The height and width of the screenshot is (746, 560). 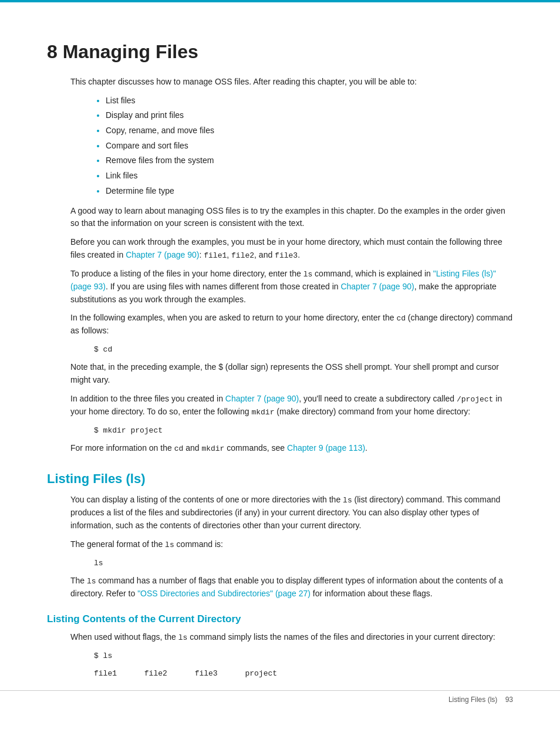 What do you see at coordinates (256, 448) in the screenshot?
I see `para-7-mid2: commands, see` at bounding box center [256, 448].